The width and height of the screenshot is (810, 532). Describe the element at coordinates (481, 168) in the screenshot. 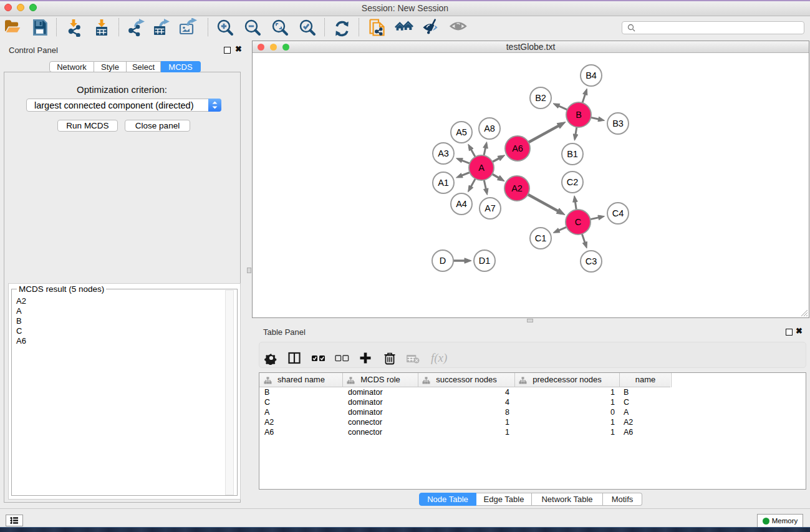

I see `svg-text: A` at that location.